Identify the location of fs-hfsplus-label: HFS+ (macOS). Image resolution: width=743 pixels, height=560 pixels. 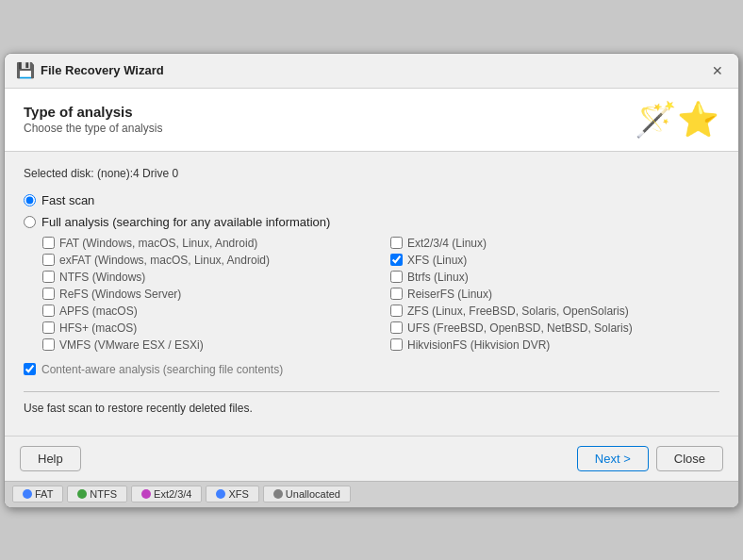
(98, 328).